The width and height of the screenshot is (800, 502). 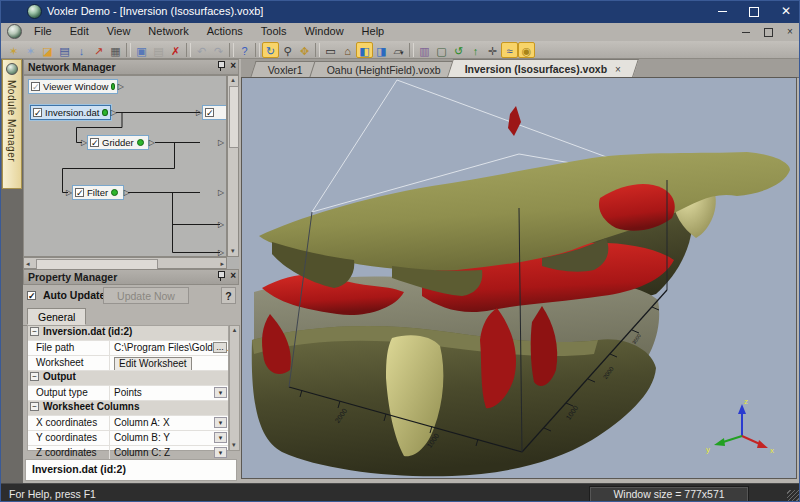 What do you see at coordinates (244, 50) in the screenshot?
I see `context-help-icon: ?` at bounding box center [244, 50].